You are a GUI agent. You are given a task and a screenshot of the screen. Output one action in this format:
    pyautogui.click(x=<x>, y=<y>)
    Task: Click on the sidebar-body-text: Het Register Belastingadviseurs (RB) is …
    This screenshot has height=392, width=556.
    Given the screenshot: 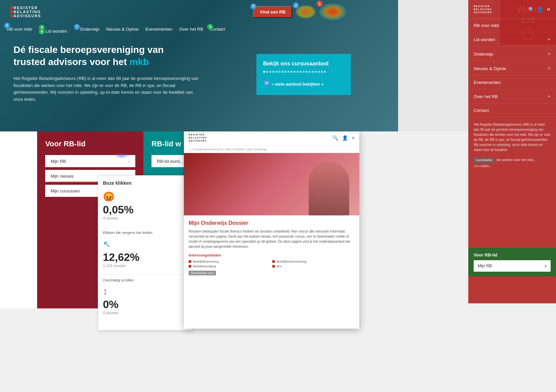 What is the action you would take?
    pyautogui.click(x=512, y=145)
    